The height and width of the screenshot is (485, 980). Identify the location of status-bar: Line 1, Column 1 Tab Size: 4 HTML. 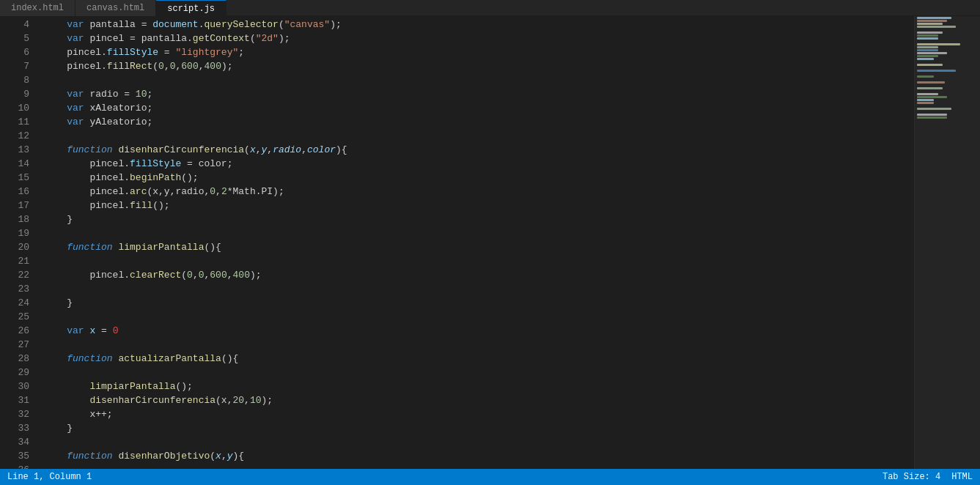
(490, 477).